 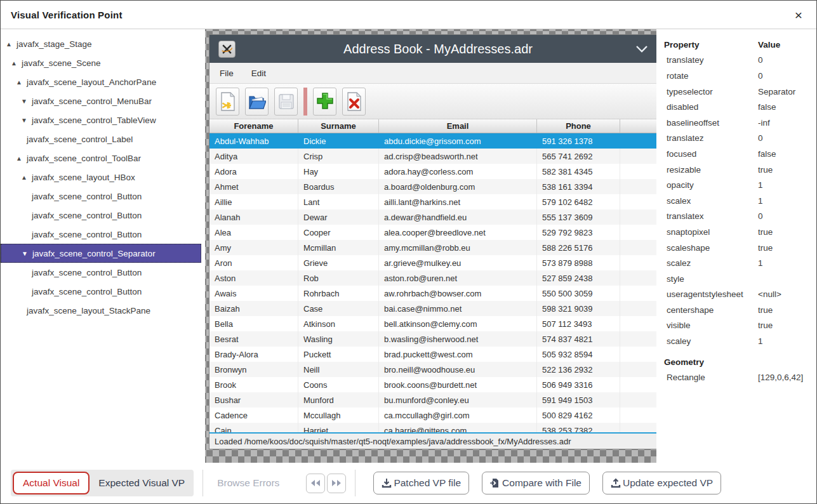 What do you see at coordinates (536, 483) in the screenshot?
I see `compare-with-file-button: Compare with File` at bounding box center [536, 483].